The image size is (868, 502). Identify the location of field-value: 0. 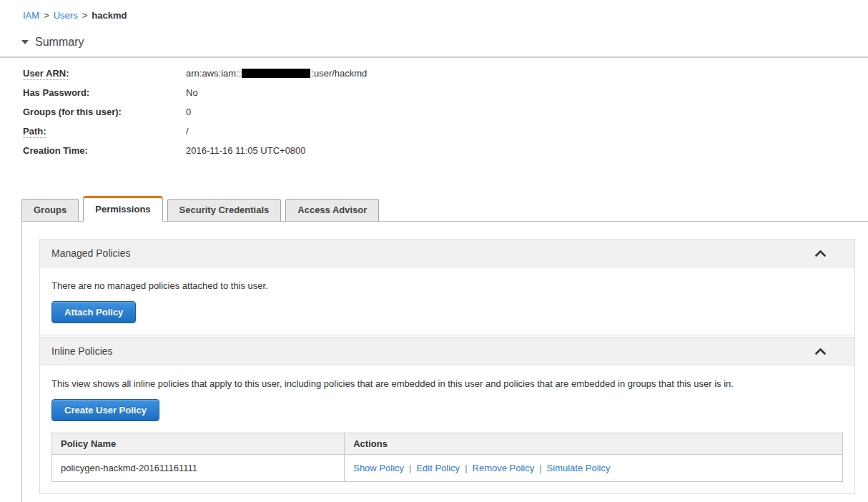
(189, 112).